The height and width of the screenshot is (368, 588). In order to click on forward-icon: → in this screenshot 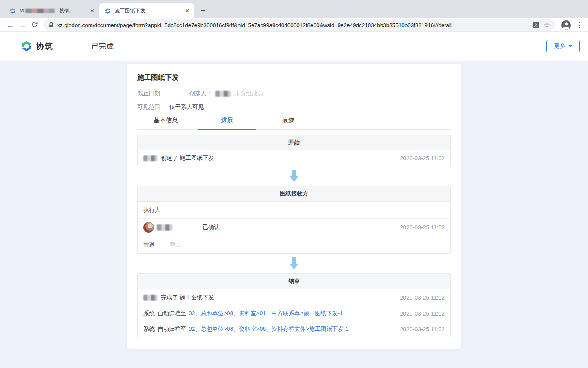, I will do `click(22, 25)`.